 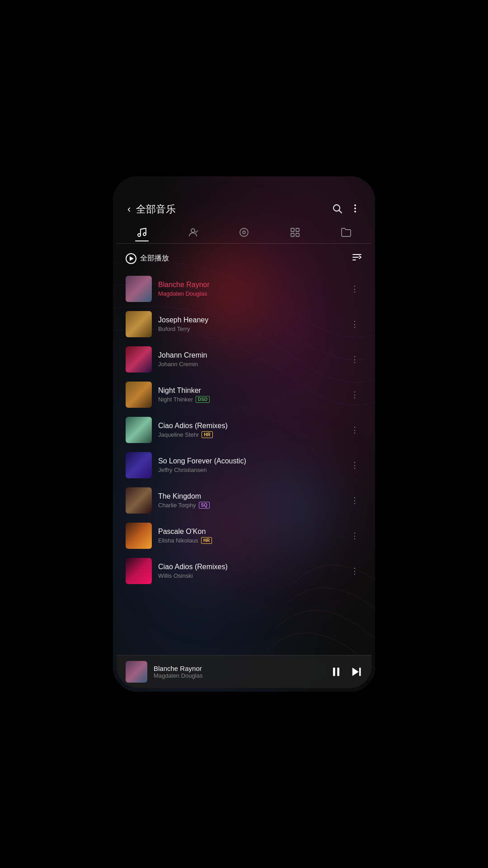 What do you see at coordinates (355, 210) in the screenshot?
I see `more-menu-icon` at bounding box center [355, 210].